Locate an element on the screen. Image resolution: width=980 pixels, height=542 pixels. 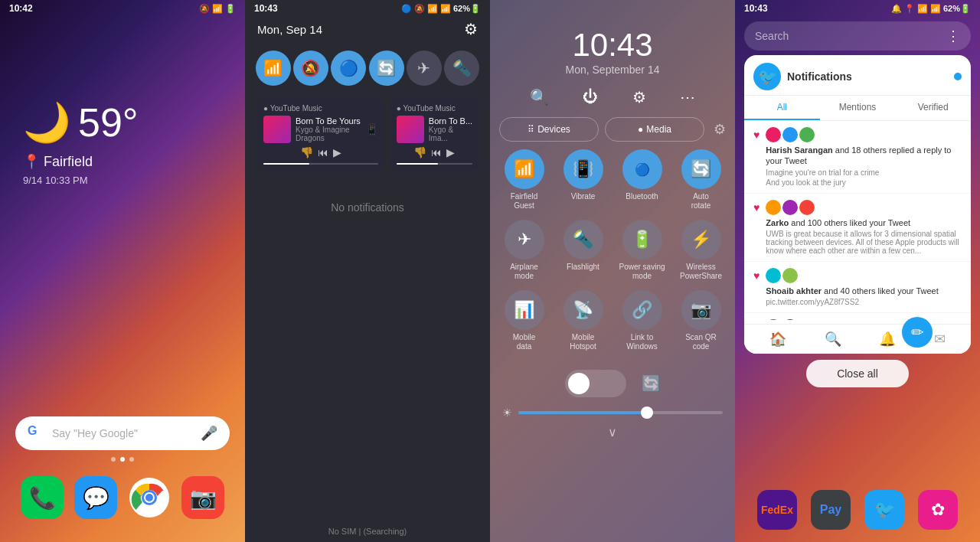
mobiledata-tile-label: Mobiledata is located at coordinates (524, 342).